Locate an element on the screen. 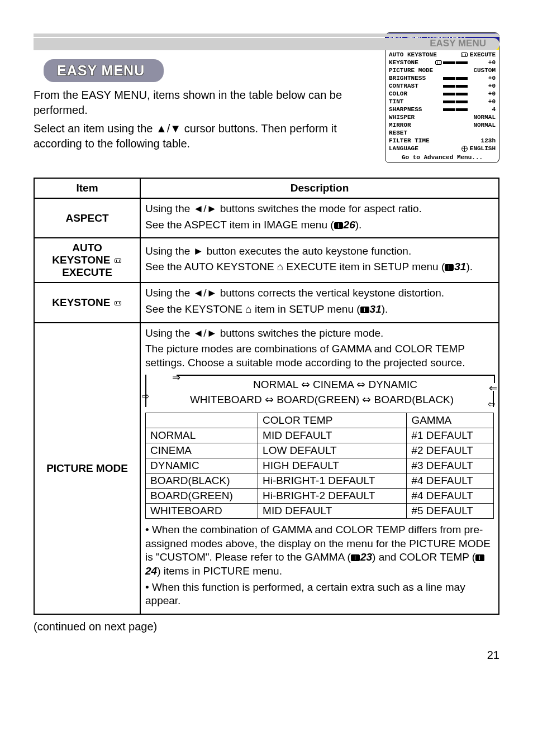 The image size is (533, 756). osd-contrast-label: CONTRAST is located at coordinates (416, 86).